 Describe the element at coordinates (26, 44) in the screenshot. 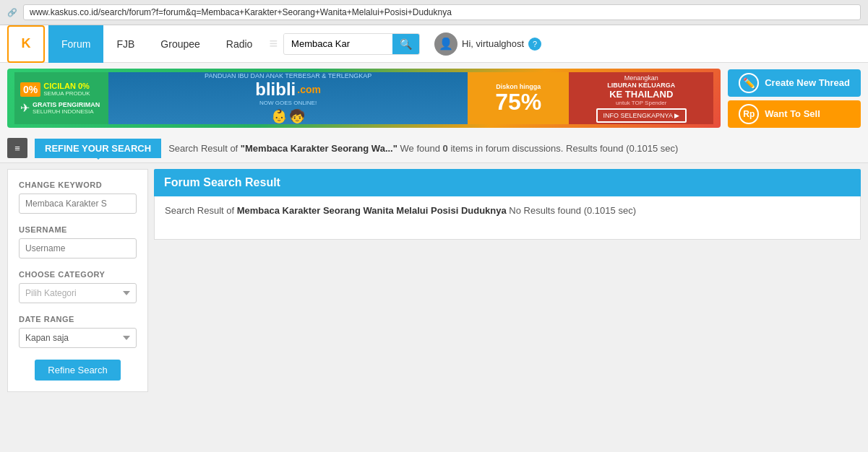

I see `logo: K` at that location.